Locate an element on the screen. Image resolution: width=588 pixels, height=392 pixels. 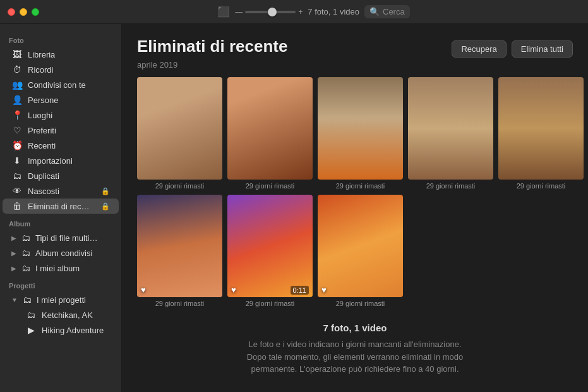
sidebar-item-hiking: ▶ Hiking Adventure is located at coordinates (61, 330).